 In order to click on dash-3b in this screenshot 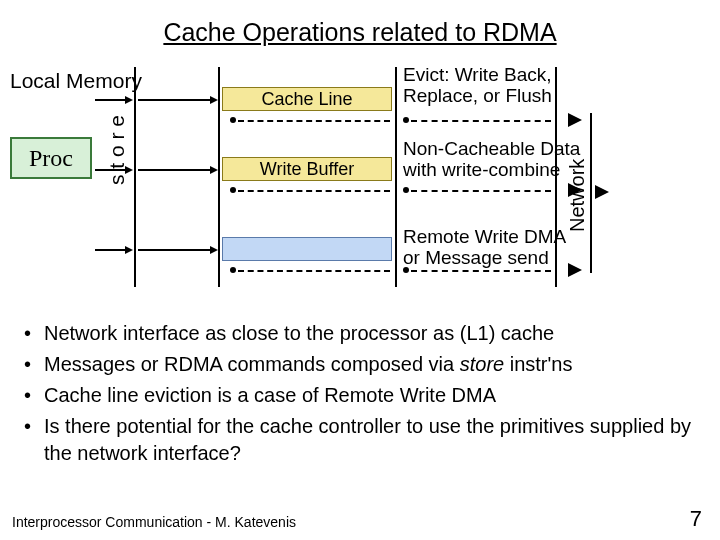, I will do `click(481, 271)`.